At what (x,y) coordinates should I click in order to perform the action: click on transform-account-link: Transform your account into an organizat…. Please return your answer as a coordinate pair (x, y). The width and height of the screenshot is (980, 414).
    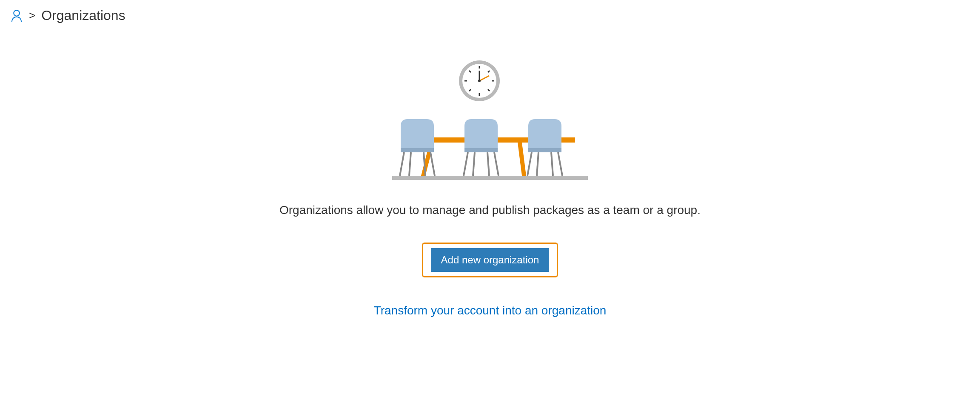
    Looking at the image, I should click on (490, 311).